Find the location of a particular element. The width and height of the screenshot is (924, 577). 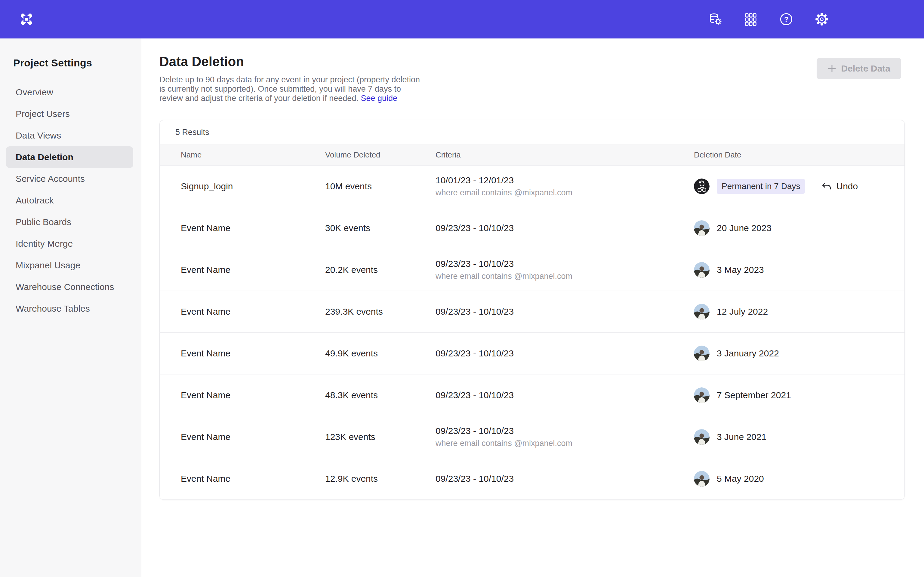

row-deletion-date-cell: 3 June 2021 is located at coordinates (799, 437).